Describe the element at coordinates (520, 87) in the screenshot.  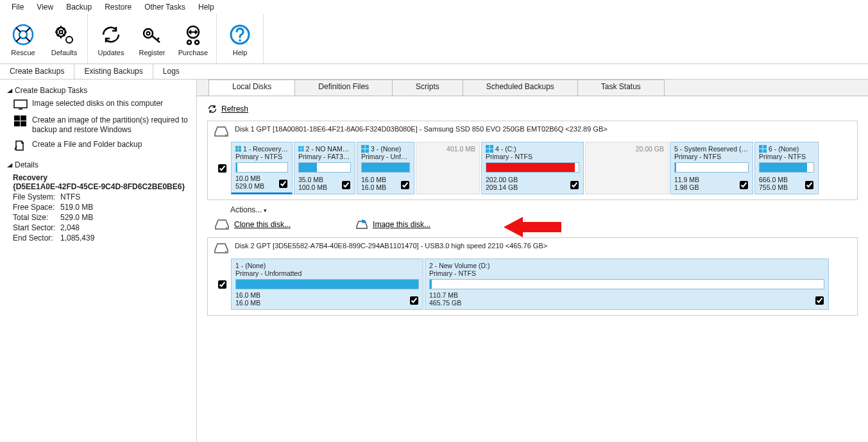
I see `tab-scheduled-backups: Scheduled Backups` at that location.